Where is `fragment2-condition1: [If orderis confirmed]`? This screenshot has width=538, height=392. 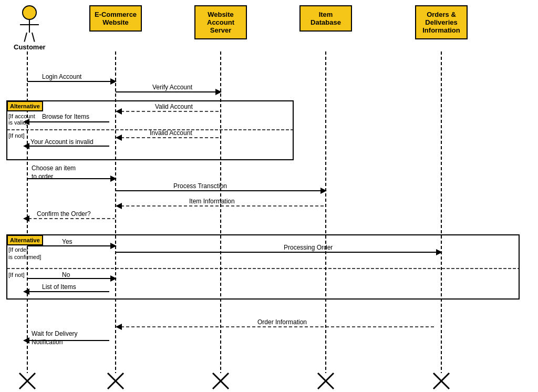
fragment2-condition1: [If orderis confirmed] is located at coordinates (25, 253).